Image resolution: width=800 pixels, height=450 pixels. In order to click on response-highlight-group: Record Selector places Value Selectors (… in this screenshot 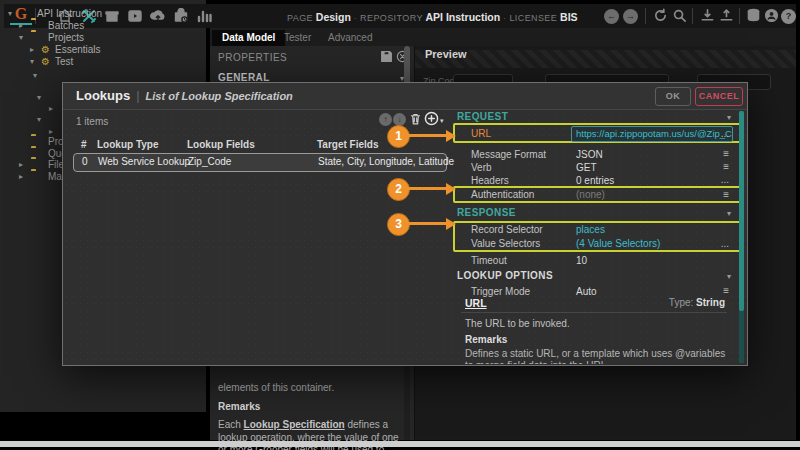, I will do `click(595, 236)`.